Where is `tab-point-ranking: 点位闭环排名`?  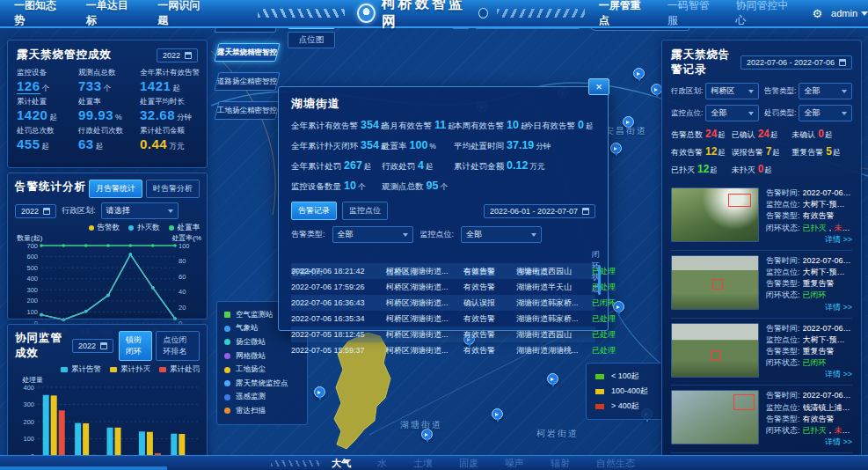 tab-point-ranking: 点位闭环排名 is located at coordinates (178, 346).